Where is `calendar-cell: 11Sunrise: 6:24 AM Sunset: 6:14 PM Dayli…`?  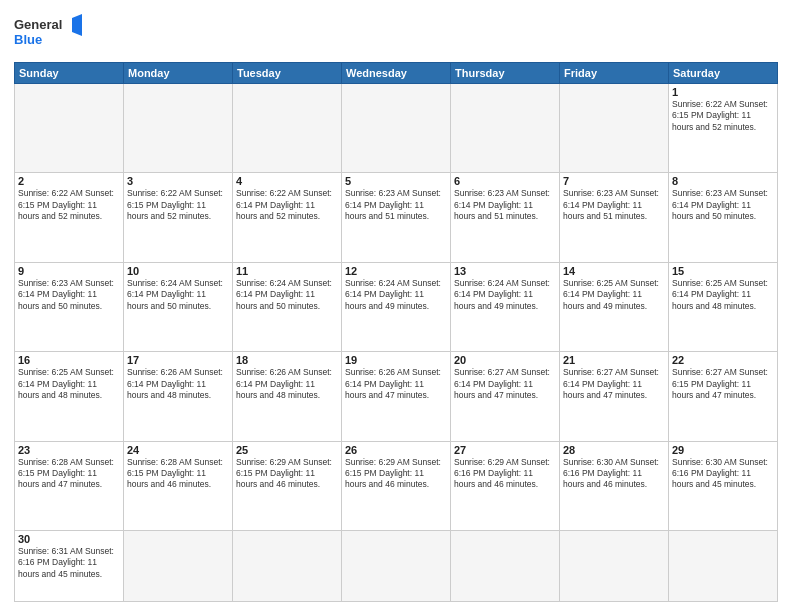
calendar-cell: 11Sunrise: 6:24 AM Sunset: 6:14 PM Dayli… is located at coordinates (288, 306).